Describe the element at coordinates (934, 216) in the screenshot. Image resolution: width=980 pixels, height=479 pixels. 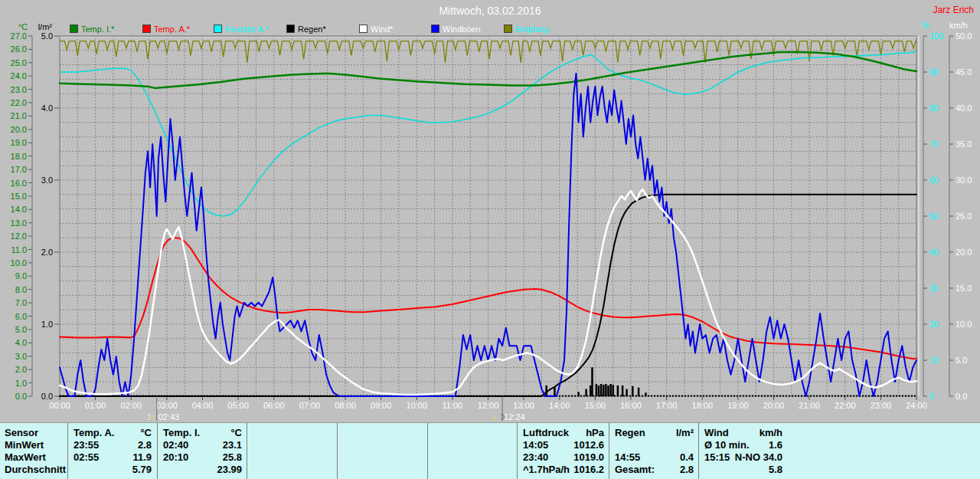
I see `svg-text: 50` at that location.